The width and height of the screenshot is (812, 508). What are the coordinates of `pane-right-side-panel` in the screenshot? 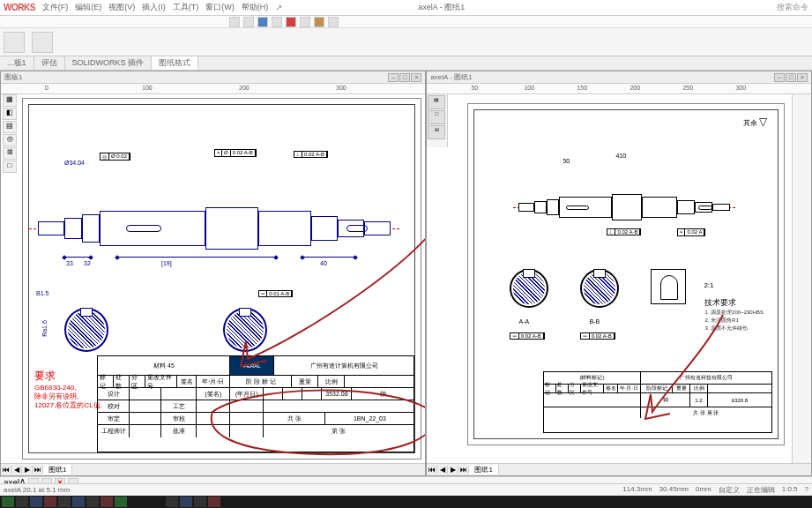 It's located at (801, 279).